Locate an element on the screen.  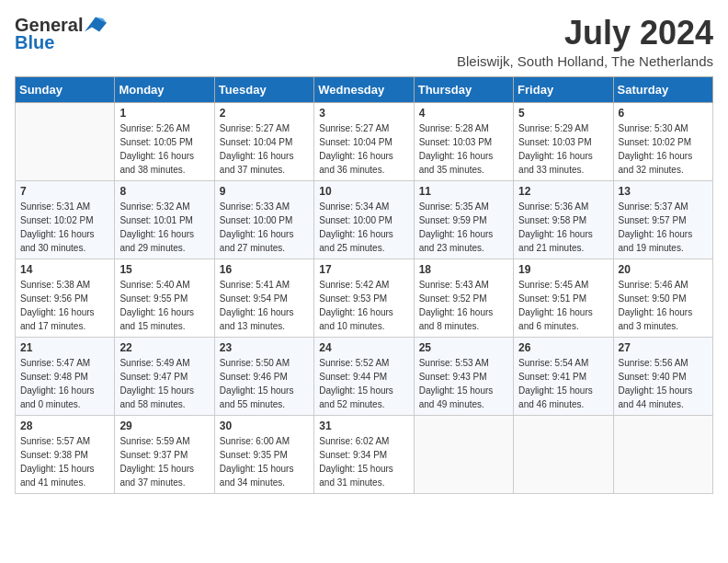
calendar-cell: 27Sunrise: 5:56 AMSunset: 9:40 PMDayligh… is located at coordinates (663, 375).